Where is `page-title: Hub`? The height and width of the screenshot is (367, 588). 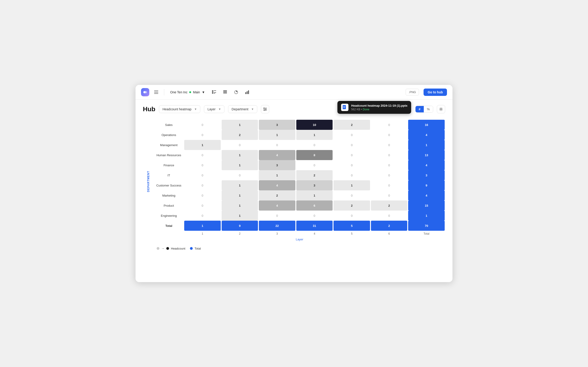 page-title: Hub is located at coordinates (149, 109).